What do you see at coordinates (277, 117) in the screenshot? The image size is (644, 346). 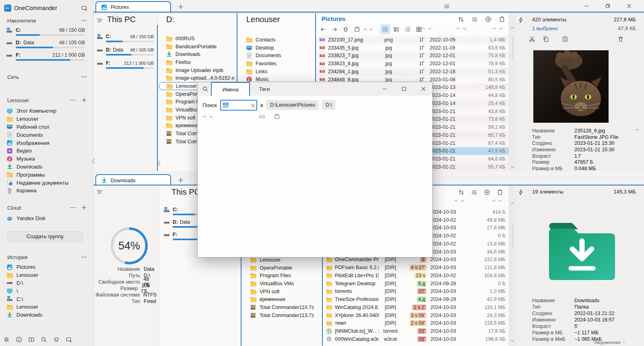 I see `paste-filter-icon` at bounding box center [277, 117].